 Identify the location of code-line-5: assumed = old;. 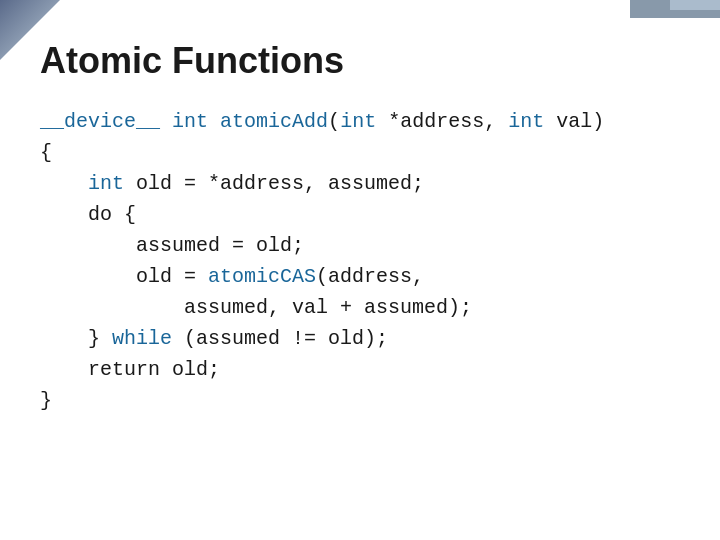
(172, 246).